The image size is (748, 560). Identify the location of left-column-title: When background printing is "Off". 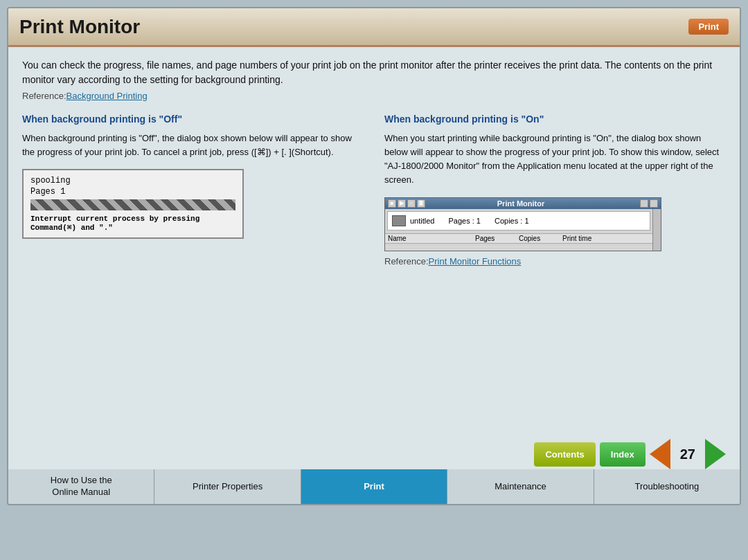
(193, 119).